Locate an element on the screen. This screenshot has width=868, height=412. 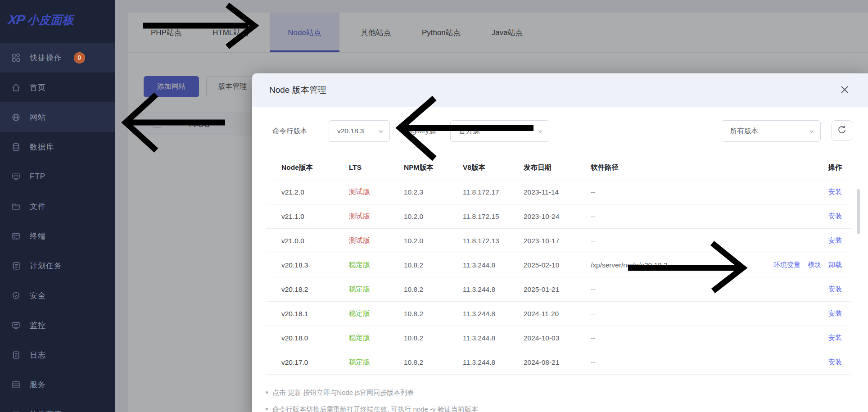
sidebar: XP 小皮面板 快捷操作0首页网站数据库FTPFTP文件终端计划任务安全监控日志… is located at coordinates (58, 206).